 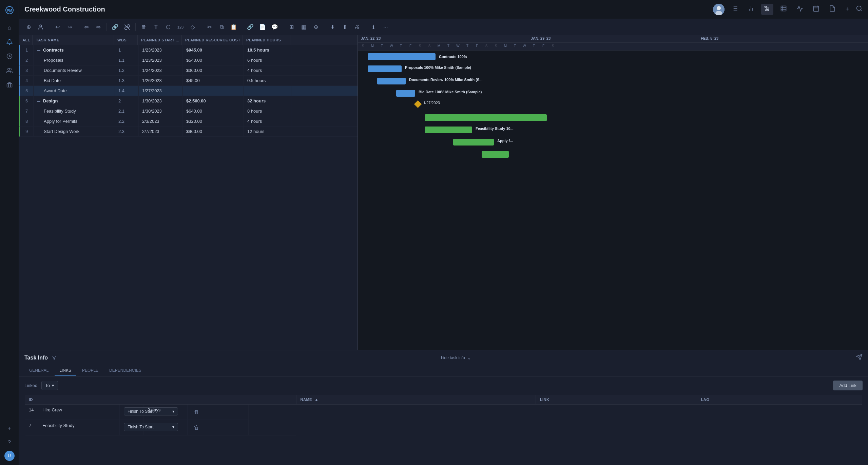 I want to click on table-row: 2 Proposals 1.1 1/23/2023 $540.00 6 hour…, so click(x=188, y=60).